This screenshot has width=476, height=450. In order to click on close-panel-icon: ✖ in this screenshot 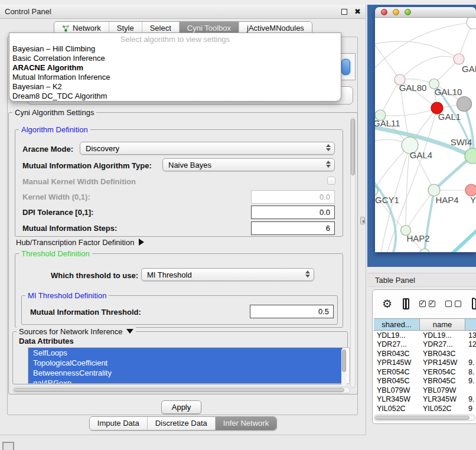, I will do `click(358, 12)`.